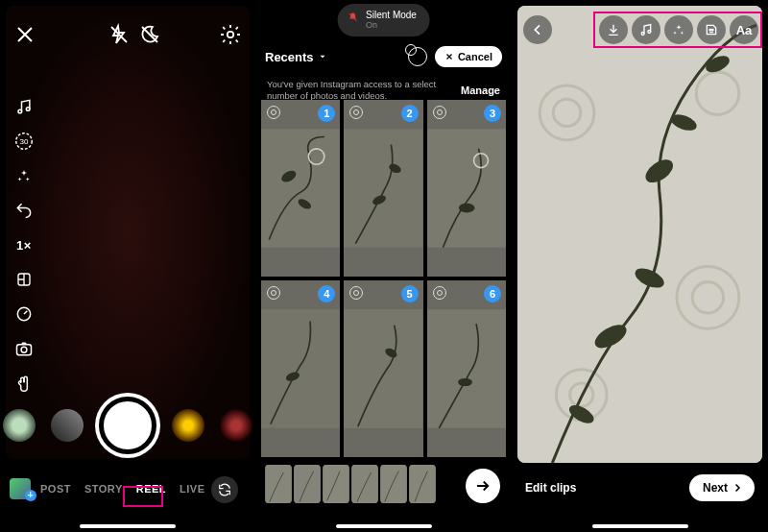 The image size is (768, 532). What do you see at coordinates (480, 90) in the screenshot?
I see `manage-button: Manage` at bounding box center [480, 90].